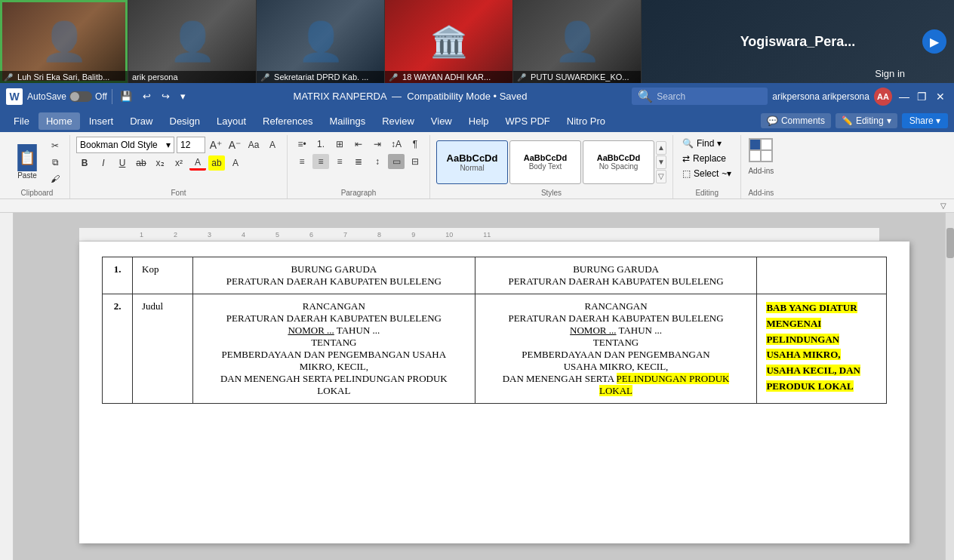 This screenshot has width=954, height=560. What do you see at coordinates (27, 158) in the screenshot?
I see `paste-icon: 📋` at bounding box center [27, 158].